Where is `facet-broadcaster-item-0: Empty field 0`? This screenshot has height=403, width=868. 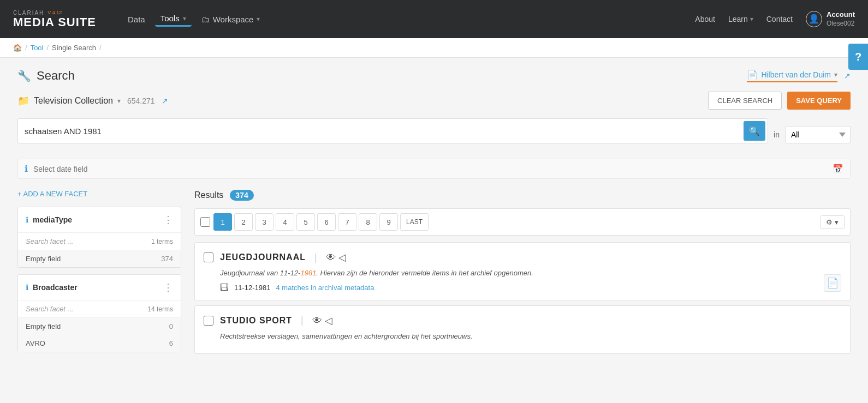
facet-broadcaster-item-0: Empty field 0 is located at coordinates (99, 326).